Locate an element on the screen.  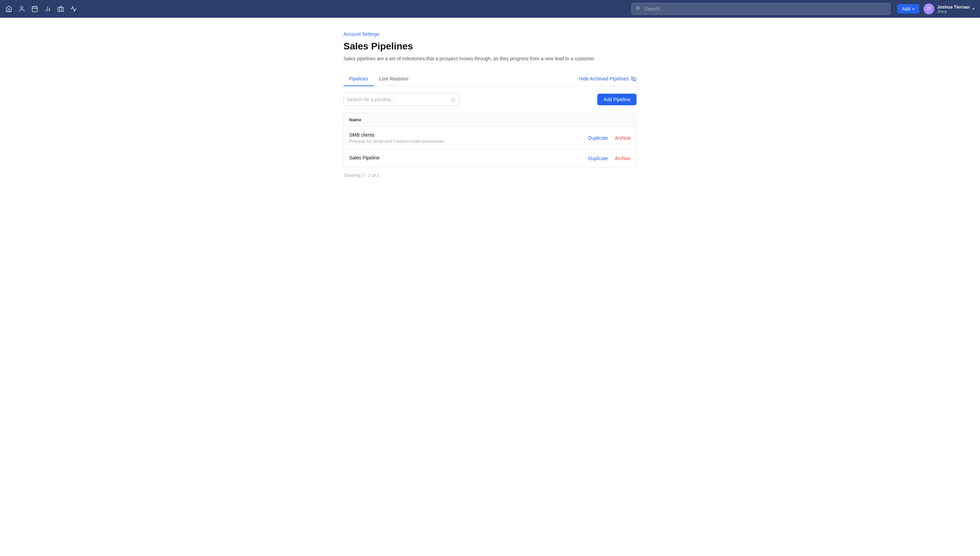
global-search-input is located at coordinates (765, 9).